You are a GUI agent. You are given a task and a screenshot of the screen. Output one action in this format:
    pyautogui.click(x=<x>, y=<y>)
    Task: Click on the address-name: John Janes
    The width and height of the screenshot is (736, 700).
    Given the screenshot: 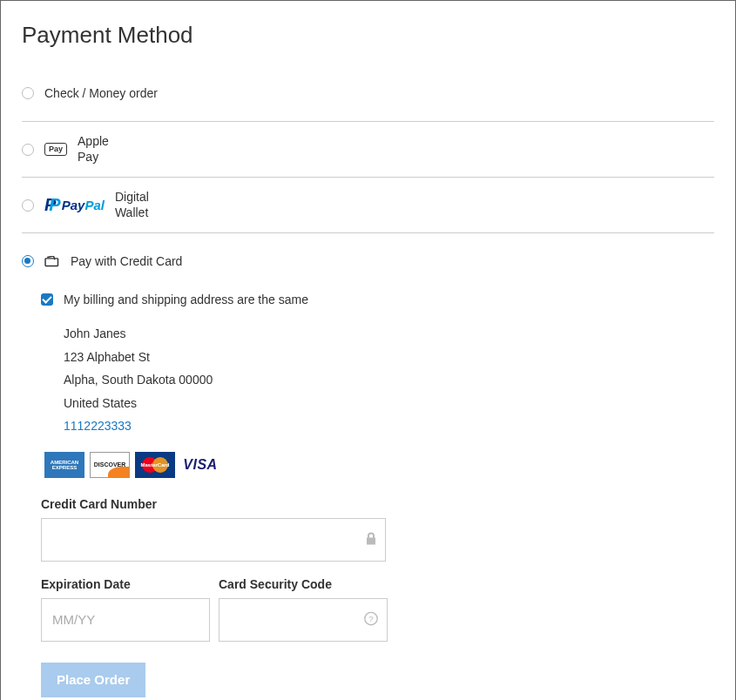 What is the action you would take?
    pyautogui.click(x=388, y=334)
    